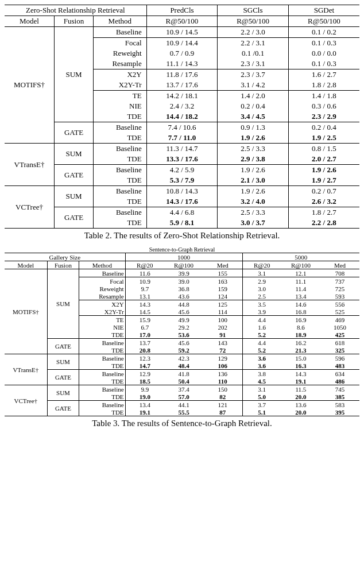  Describe the element at coordinates (324, 10) in the screenshot. I see `col-sgdet: SGDet` at that location.